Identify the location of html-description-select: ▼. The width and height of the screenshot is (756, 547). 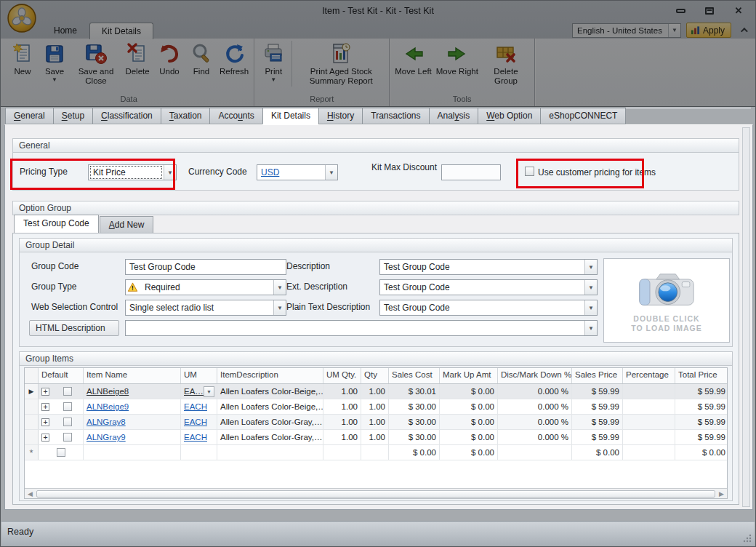
(361, 328).